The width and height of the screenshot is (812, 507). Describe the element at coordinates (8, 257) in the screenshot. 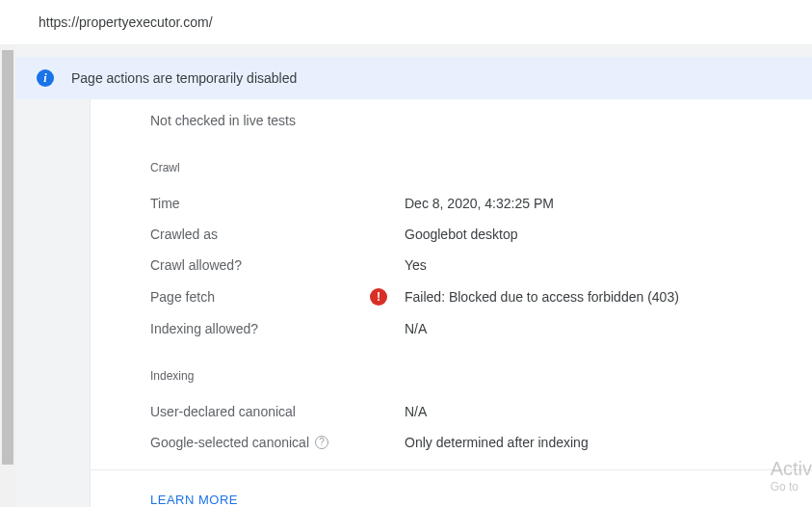

I see `scrollbar-thumb` at that location.